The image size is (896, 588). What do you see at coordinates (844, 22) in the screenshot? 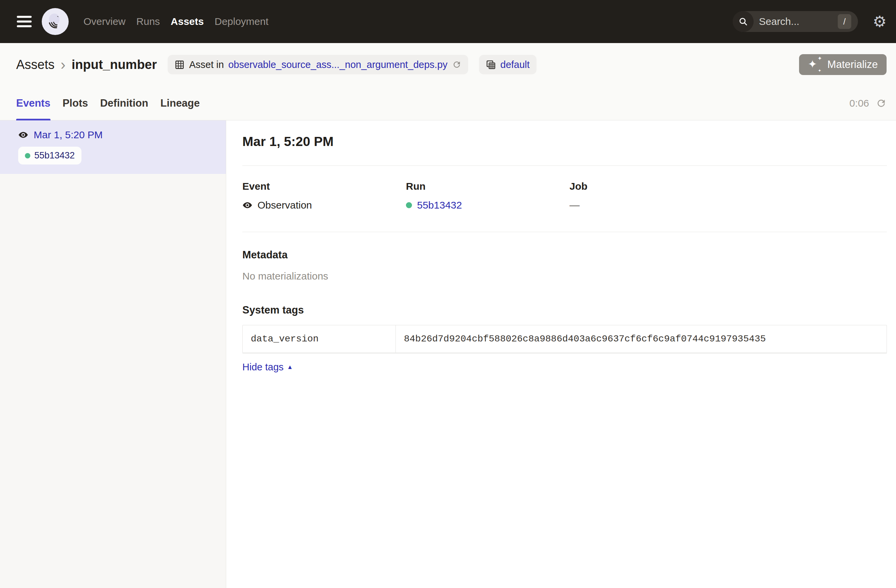
I see `search-shortcut-badge: /` at bounding box center [844, 22].